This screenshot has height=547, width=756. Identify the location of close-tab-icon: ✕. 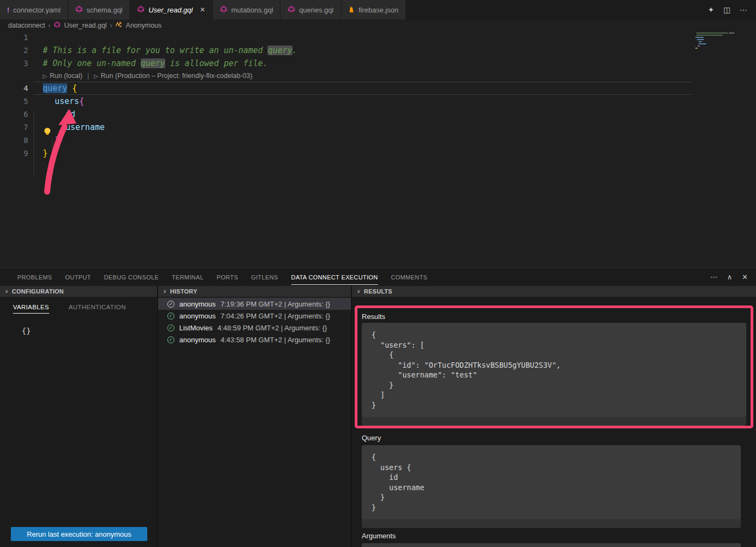
(203, 10).